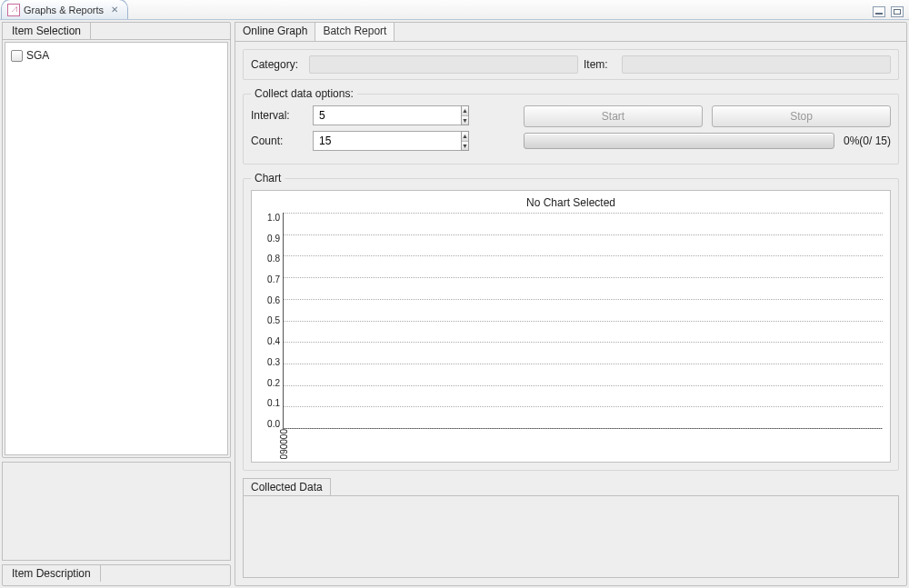 The width and height of the screenshot is (909, 588). What do you see at coordinates (571, 204) in the screenshot?
I see `chart-title: No Chart Selected` at bounding box center [571, 204].